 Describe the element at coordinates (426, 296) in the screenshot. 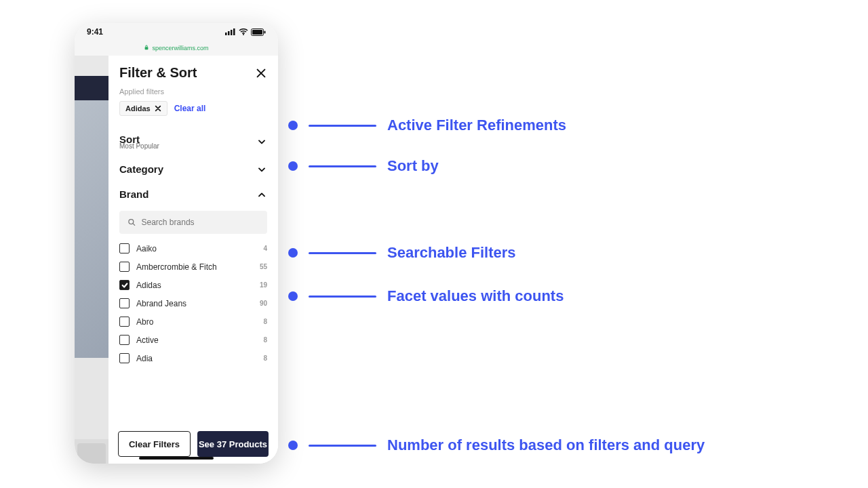

I see `callout-facet-values: Facet values with counts` at that location.